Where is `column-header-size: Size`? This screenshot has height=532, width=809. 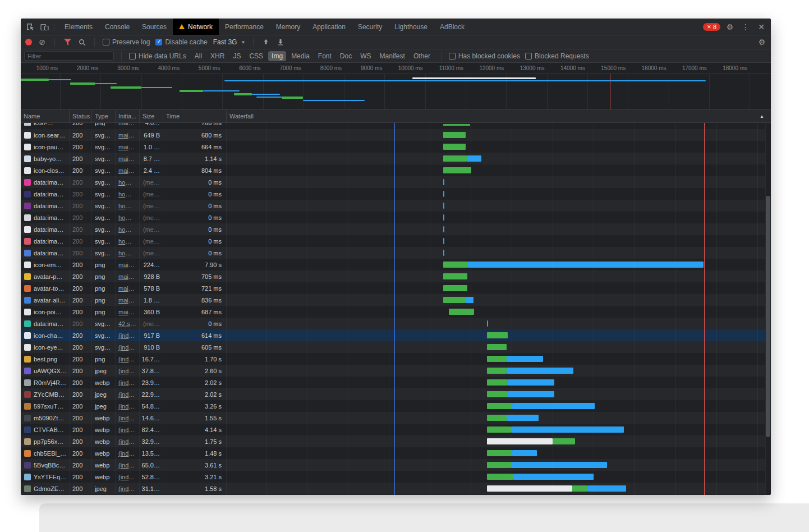
column-header-size: Size is located at coordinates (151, 116).